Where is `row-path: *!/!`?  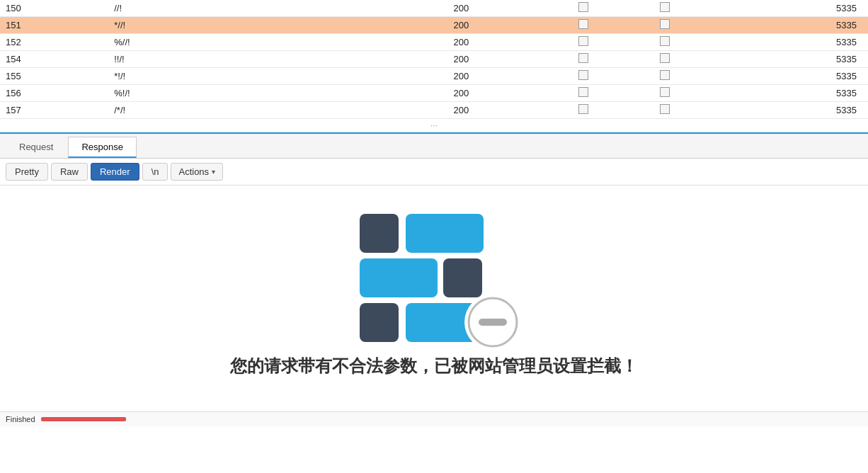
row-path: *!/! is located at coordinates (244, 76).